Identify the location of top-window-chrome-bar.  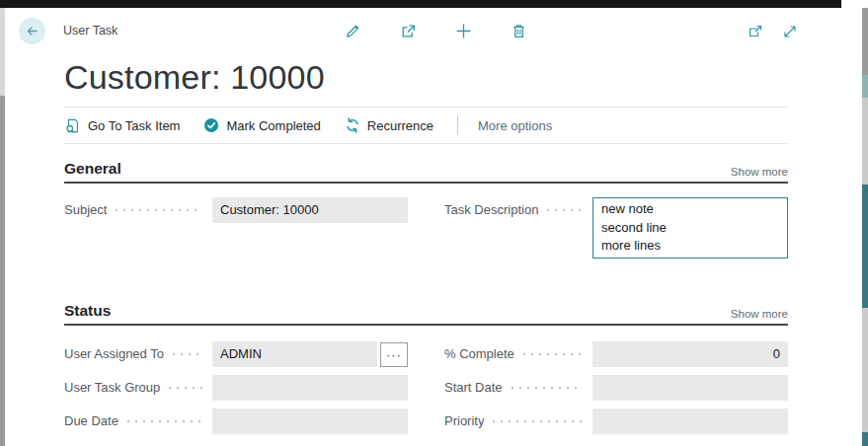
(421, 4).